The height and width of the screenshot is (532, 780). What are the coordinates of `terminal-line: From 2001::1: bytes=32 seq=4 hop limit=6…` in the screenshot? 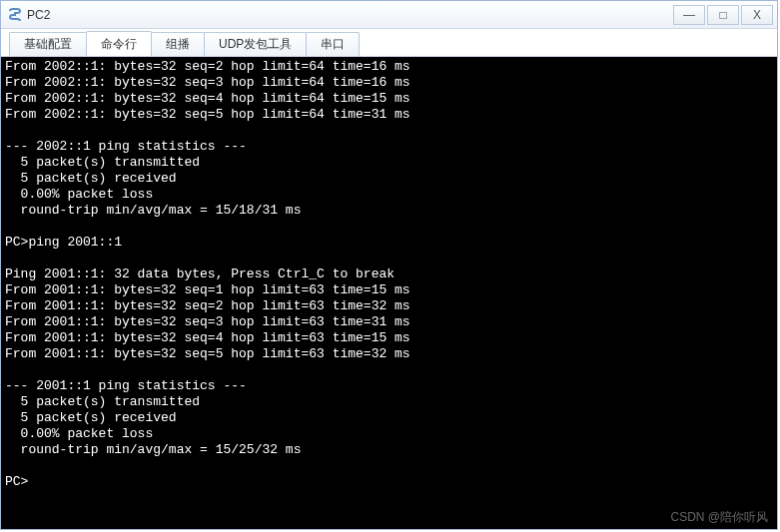 It's located at (390, 338).